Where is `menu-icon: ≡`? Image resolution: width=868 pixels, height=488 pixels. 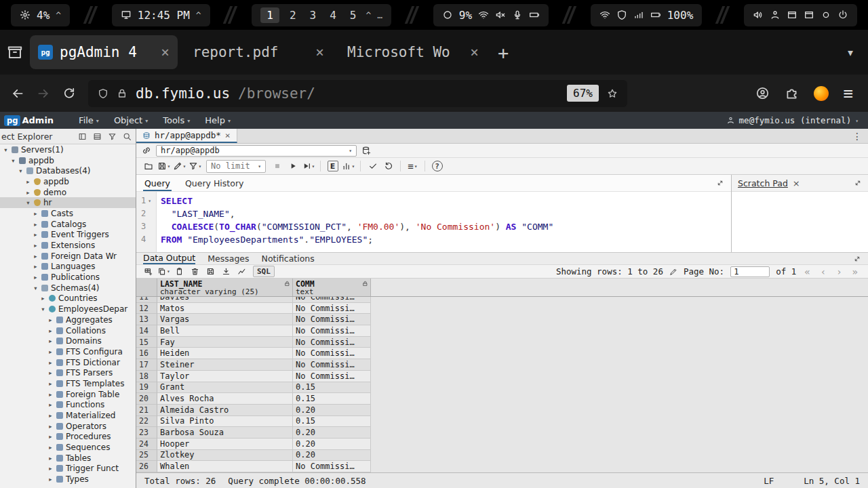 menu-icon: ≡ is located at coordinates (848, 94).